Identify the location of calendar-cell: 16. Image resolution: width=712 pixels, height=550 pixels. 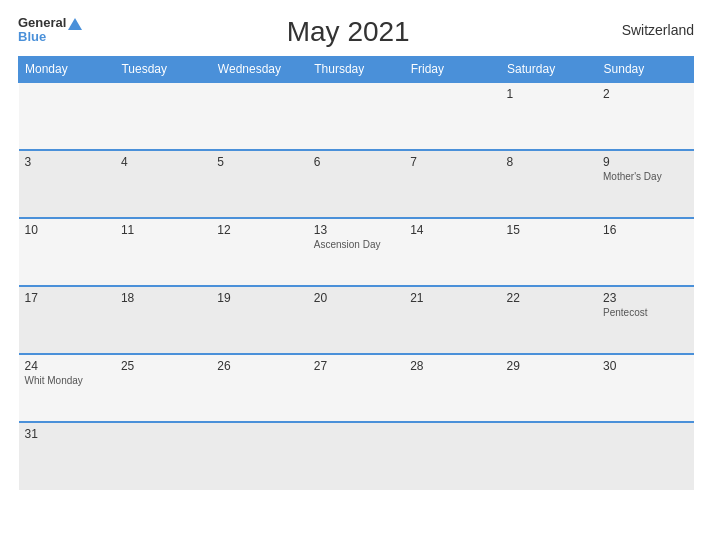
(645, 252).